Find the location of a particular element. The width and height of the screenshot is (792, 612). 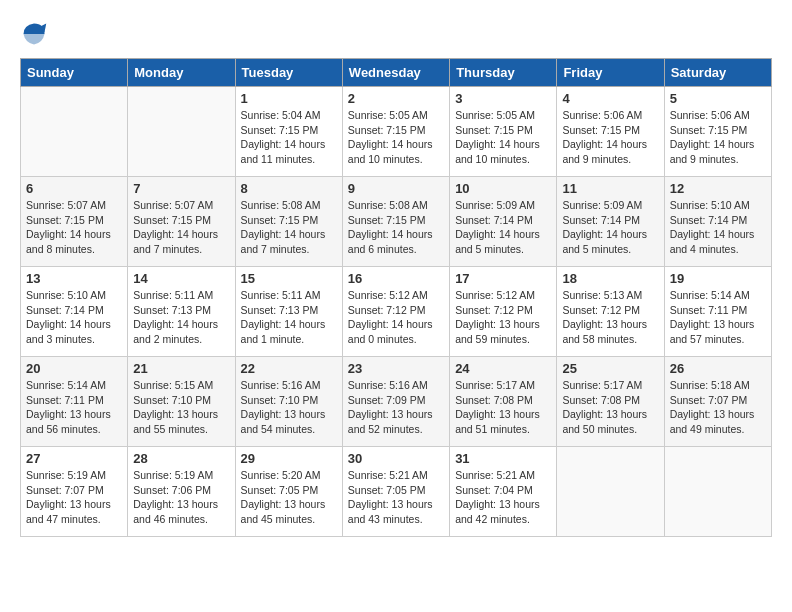

calendar-cell: 29Sunrise: 5:20 AM Sunset: 7:05 PM Dayli… is located at coordinates (288, 492).